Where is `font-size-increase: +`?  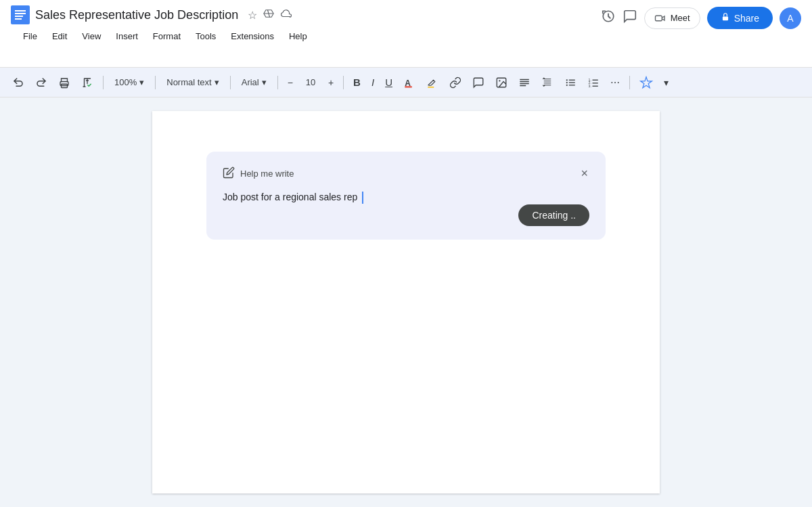 font-size-increase: + is located at coordinates (331, 83).